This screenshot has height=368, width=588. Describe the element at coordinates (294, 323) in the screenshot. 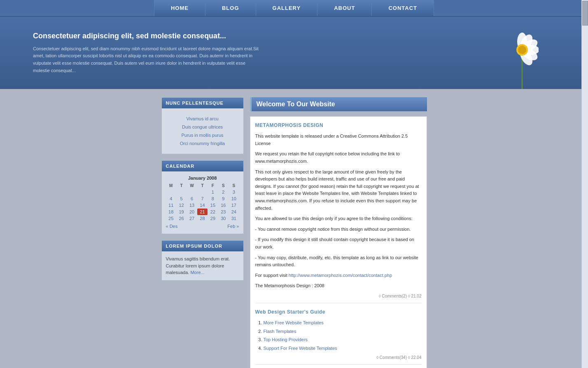

I see `list-link-1: More Free Website Templates` at that location.